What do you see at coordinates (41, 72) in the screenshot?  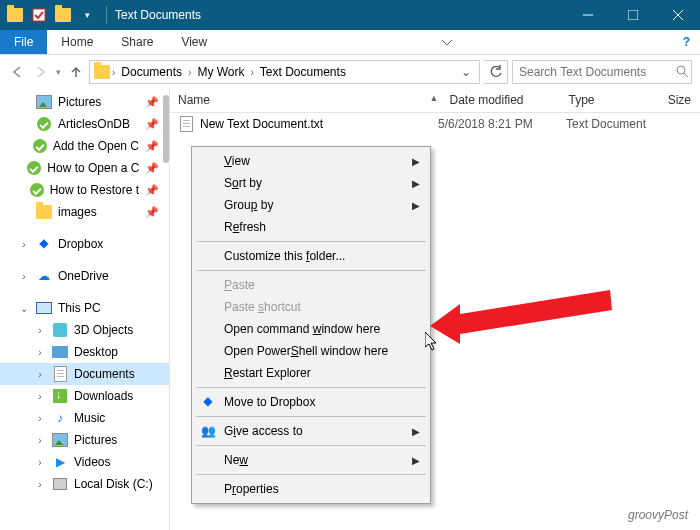 I see `forward-button` at bounding box center [41, 72].